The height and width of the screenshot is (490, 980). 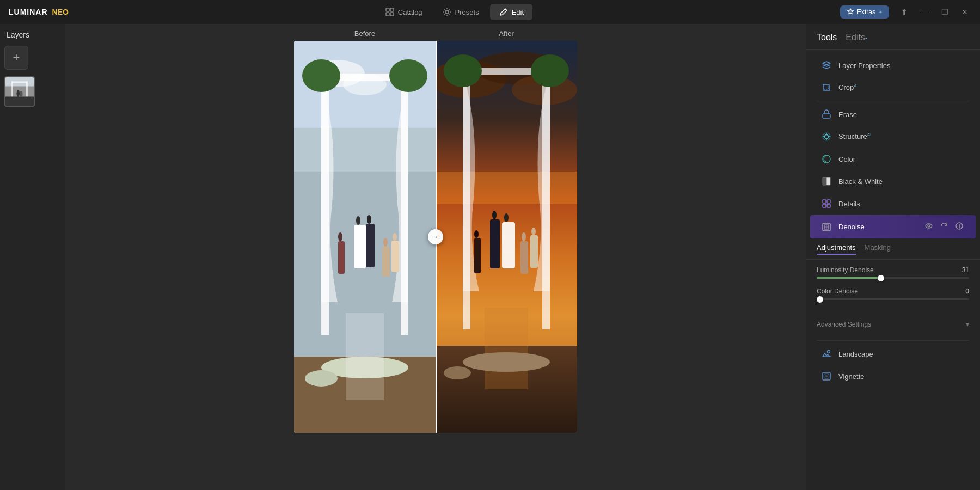 I want to click on tool-item-black-white: Black & White, so click(x=893, y=181).